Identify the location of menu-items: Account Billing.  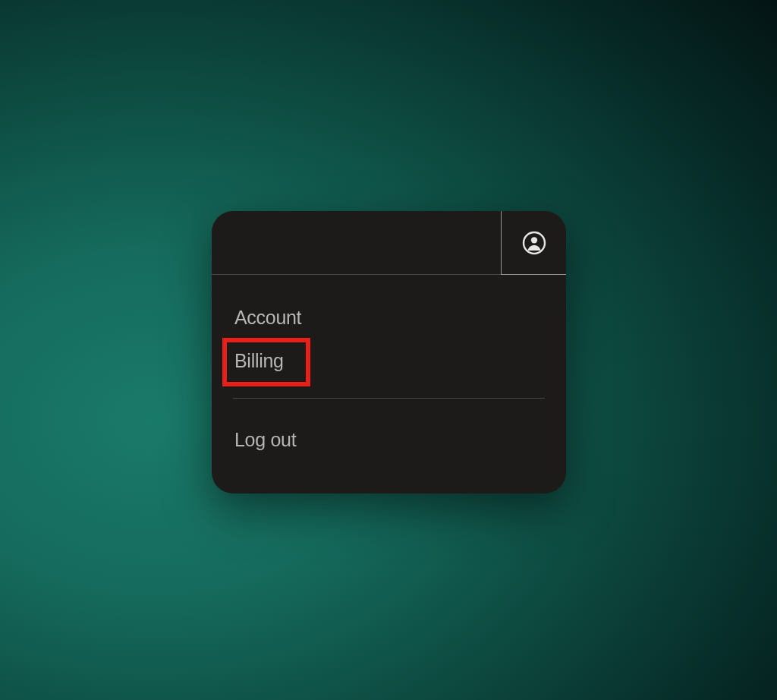
(388, 332).